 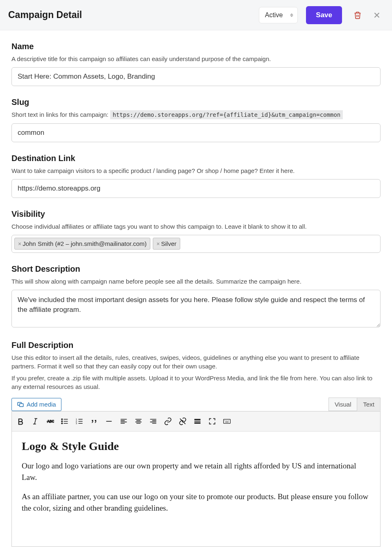 I want to click on align-right-icon, so click(x=153, y=421).